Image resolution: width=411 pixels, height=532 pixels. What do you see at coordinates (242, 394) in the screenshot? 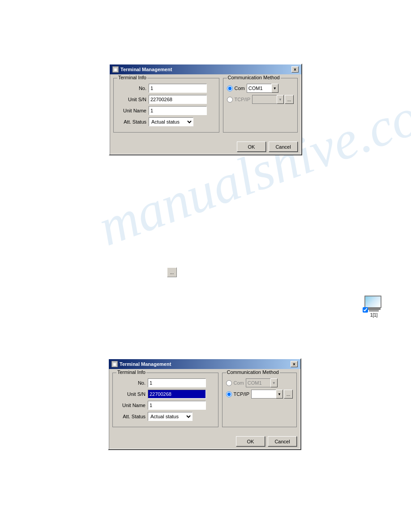
I see `dialog2-tcpip-radio-label: TCP/IP` at bounding box center [242, 394].